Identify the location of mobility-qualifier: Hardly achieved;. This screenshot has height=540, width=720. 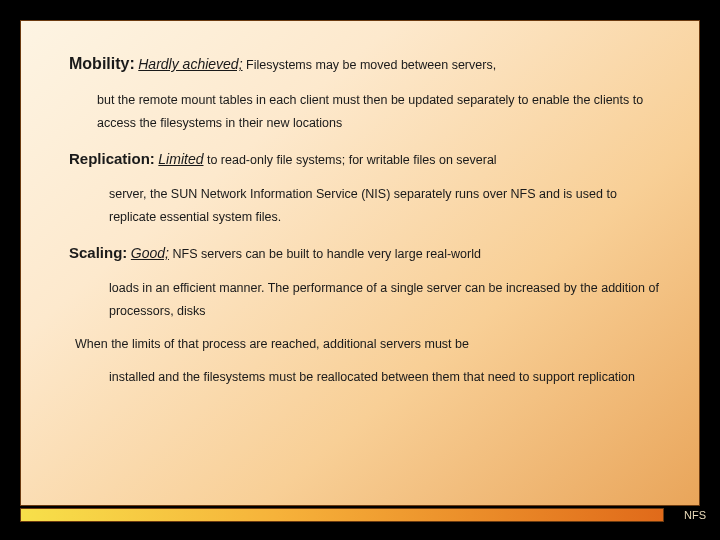
(190, 64).